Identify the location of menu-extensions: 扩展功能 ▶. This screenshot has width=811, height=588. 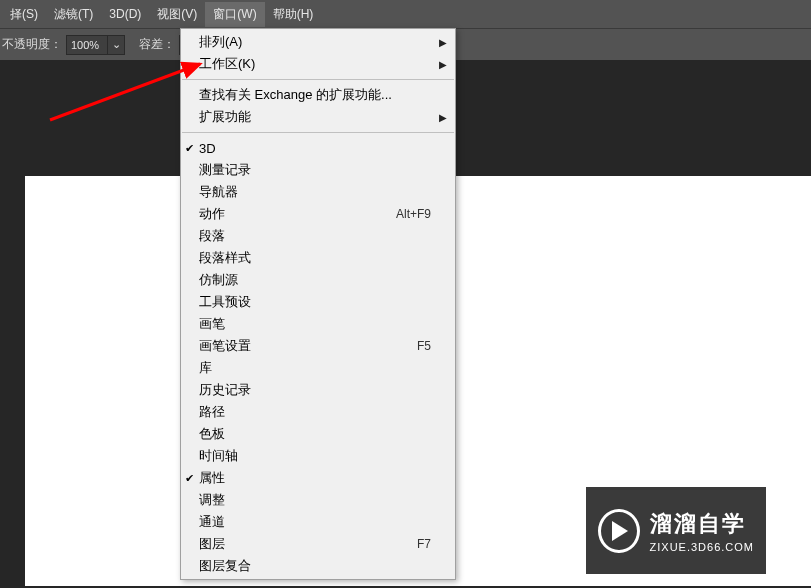
(318, 117).